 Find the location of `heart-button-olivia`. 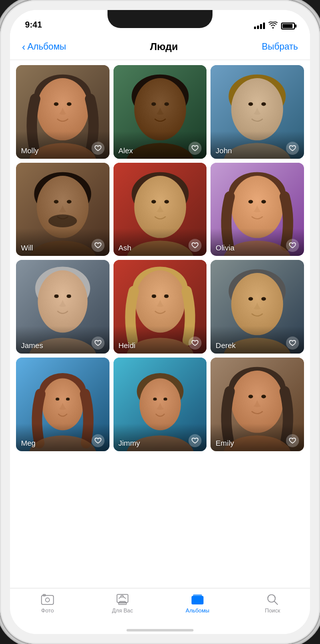

heart-button-olivia is located at coordinates (292, 245).